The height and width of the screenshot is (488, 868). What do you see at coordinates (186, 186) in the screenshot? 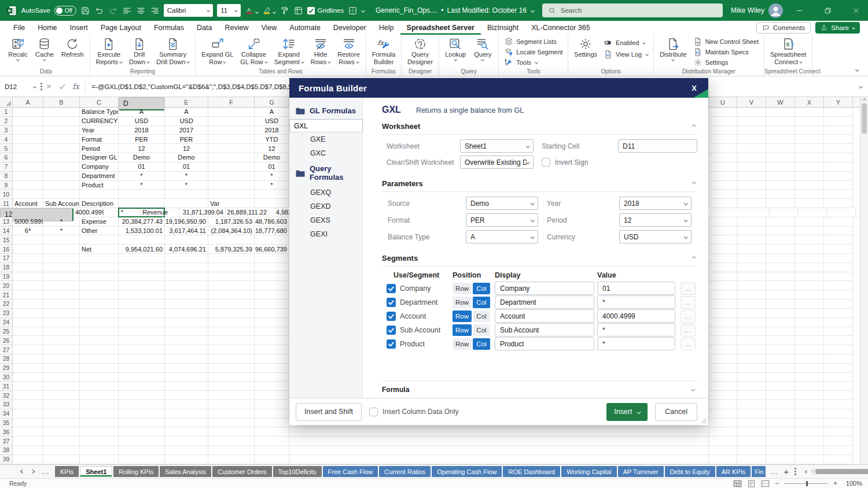
I see `cell-E9: *` at bounding box center [186, 186].